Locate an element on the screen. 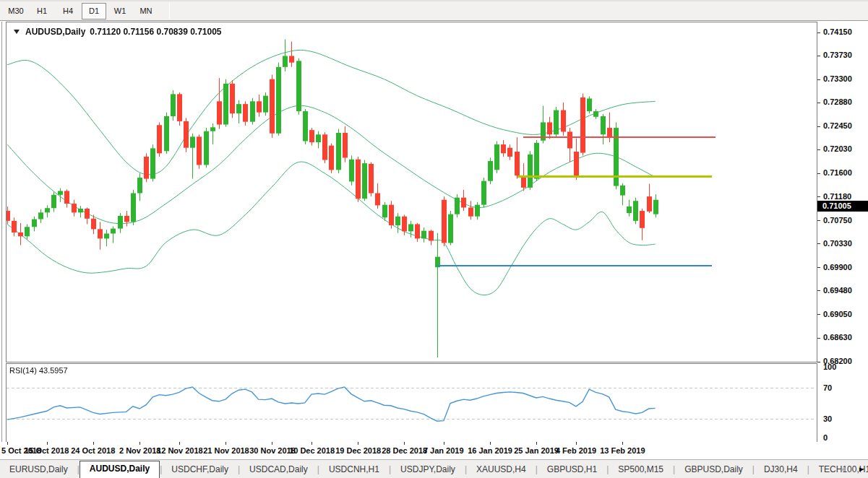  chart-symbol-period: AUDUSD,Daily is located at coordinates (55, 32).